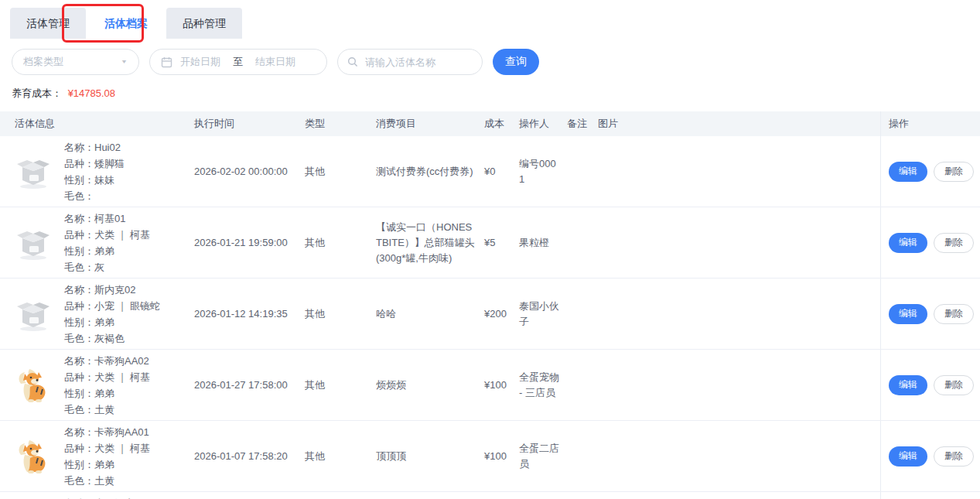  Describe the element at coordinates (543, 243) in the screenshot. I see `operator-cell: 果粒橙` at that location.